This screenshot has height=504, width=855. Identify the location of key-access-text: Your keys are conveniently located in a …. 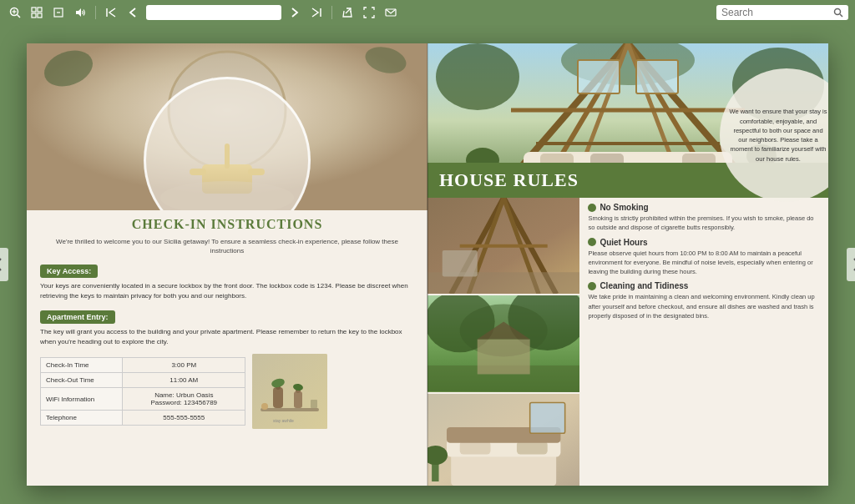
(227, 291).